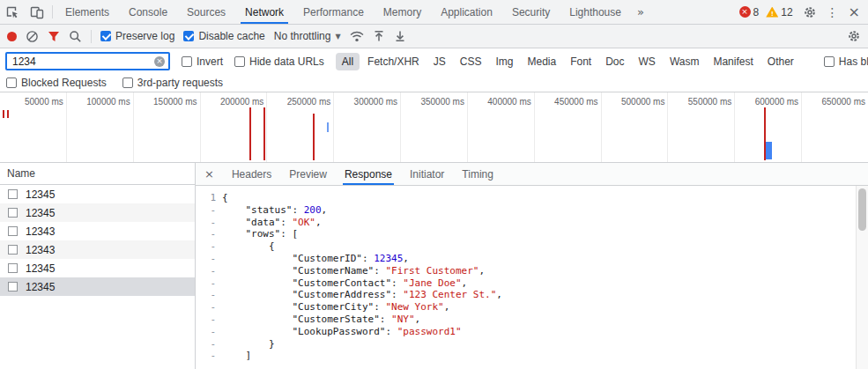 This screenshot has width=868, height=369. What do you see at coordinates (271, 223) in the screenshot?
I see `code-text: "data": "OK",` at bounding box center [271, 223].